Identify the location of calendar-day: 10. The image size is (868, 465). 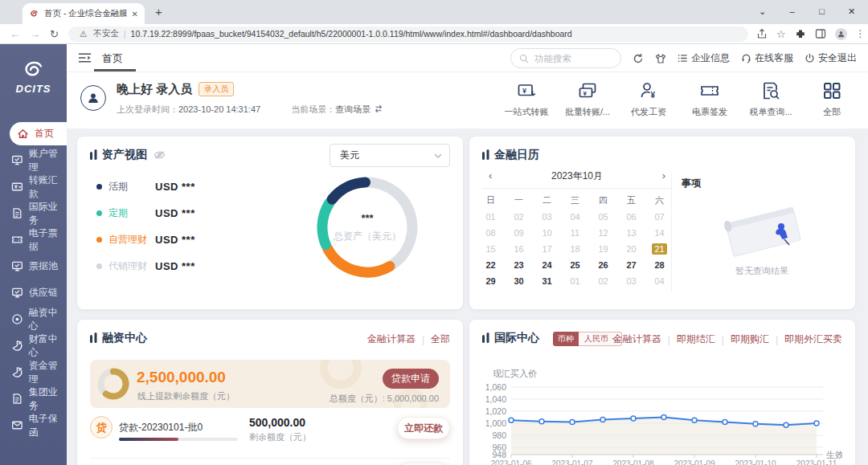
(547, 233).